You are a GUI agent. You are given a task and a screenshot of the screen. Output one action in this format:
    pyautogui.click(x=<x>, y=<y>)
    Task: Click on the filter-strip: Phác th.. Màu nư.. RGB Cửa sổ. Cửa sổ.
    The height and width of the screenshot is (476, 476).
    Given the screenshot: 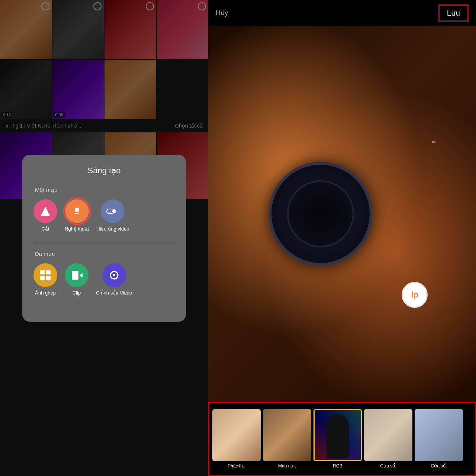 What is the action you would take?
    pyautogui.click(x=342, y=439)
    